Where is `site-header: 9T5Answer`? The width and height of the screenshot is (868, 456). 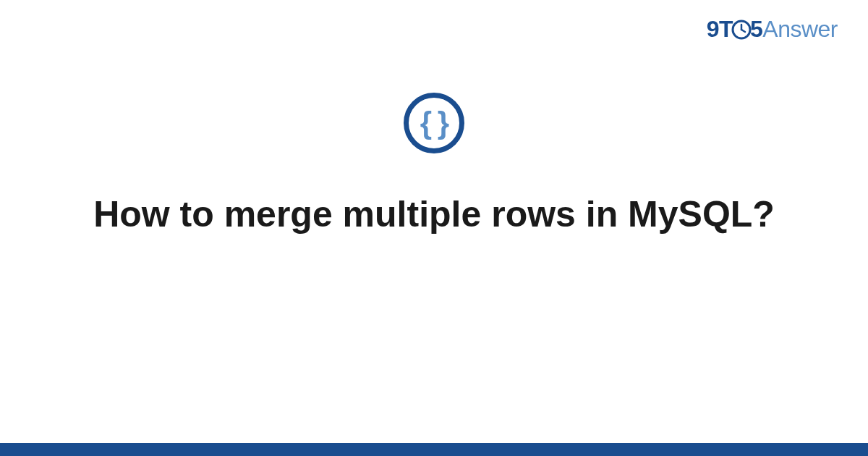
site-header: 9T5Answer is located at coordinates (773, 29).